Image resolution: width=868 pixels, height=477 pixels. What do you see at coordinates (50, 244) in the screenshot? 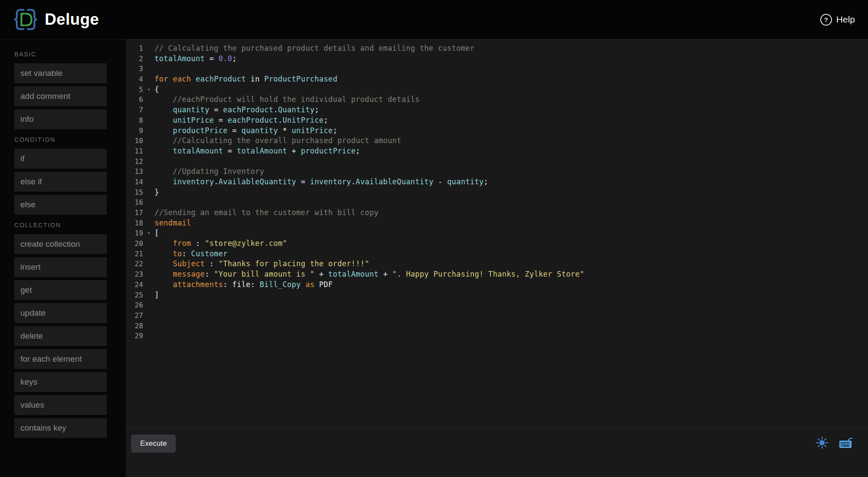
I see `sidebar-item-label: create collection` at bounding box center [50, 244].